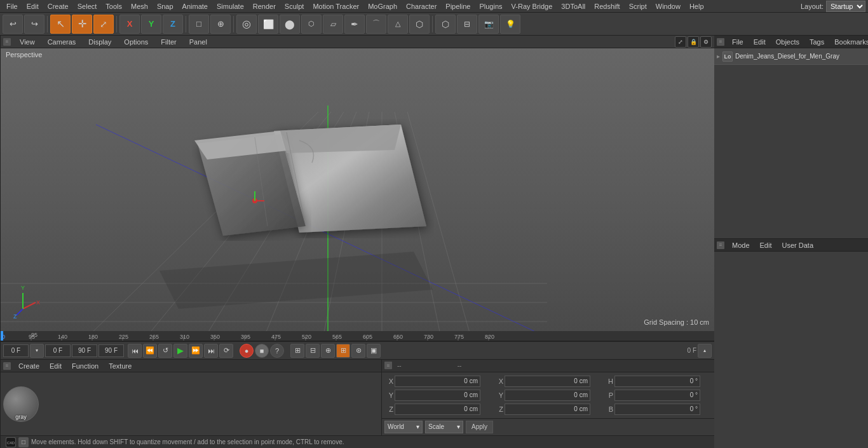  I want to click on sphere-button: ⬤, so click(290, 24).